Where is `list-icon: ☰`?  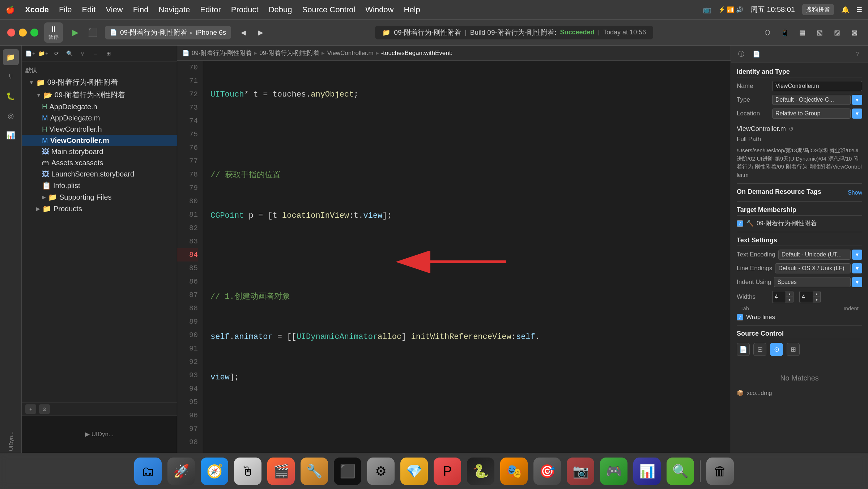 list-icon: ☰ is located at coordinates (859, 10).